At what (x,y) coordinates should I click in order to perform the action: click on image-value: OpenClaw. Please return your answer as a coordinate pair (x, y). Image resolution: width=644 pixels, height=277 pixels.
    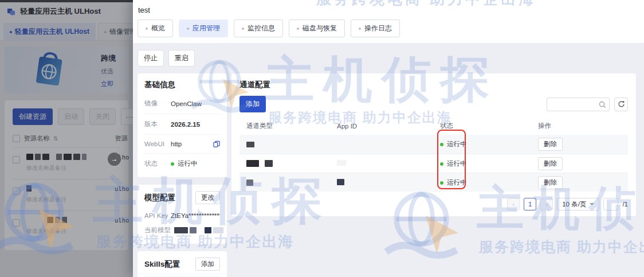
    Looking at the image, I should click on (186, 104).